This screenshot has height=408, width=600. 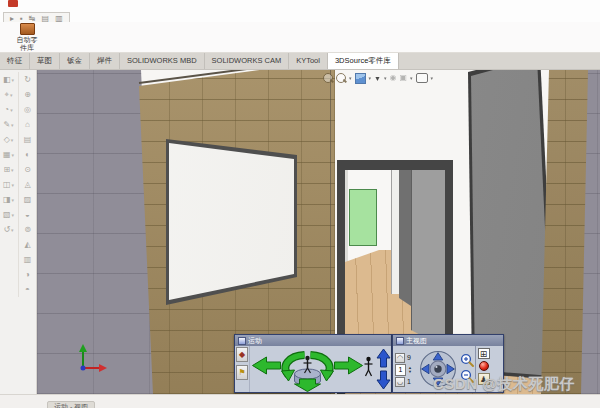 I want to click on zoom-area-icon, so click(x=341, y=78).